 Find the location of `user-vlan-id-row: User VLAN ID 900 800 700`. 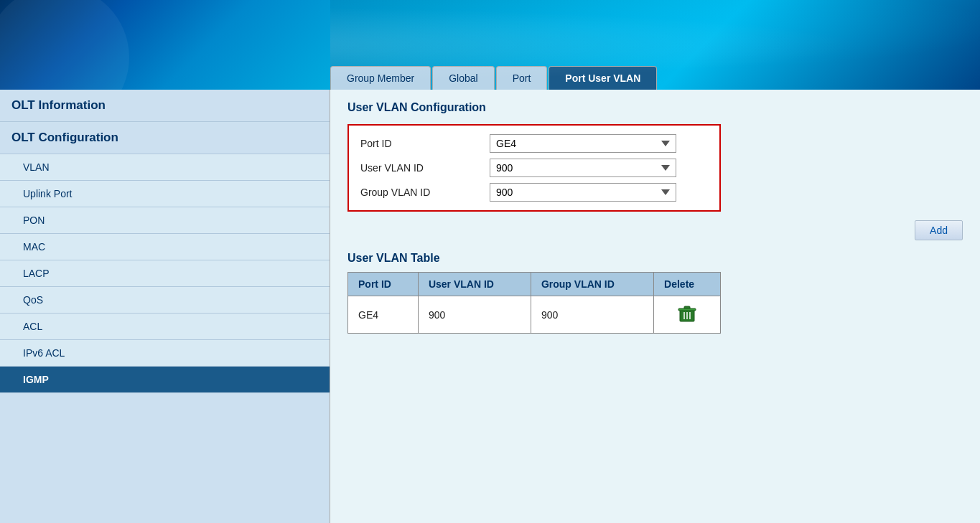

user-vlan-id-row: User VLAN ID 900 800 700 is located at coordinates (534, 168).